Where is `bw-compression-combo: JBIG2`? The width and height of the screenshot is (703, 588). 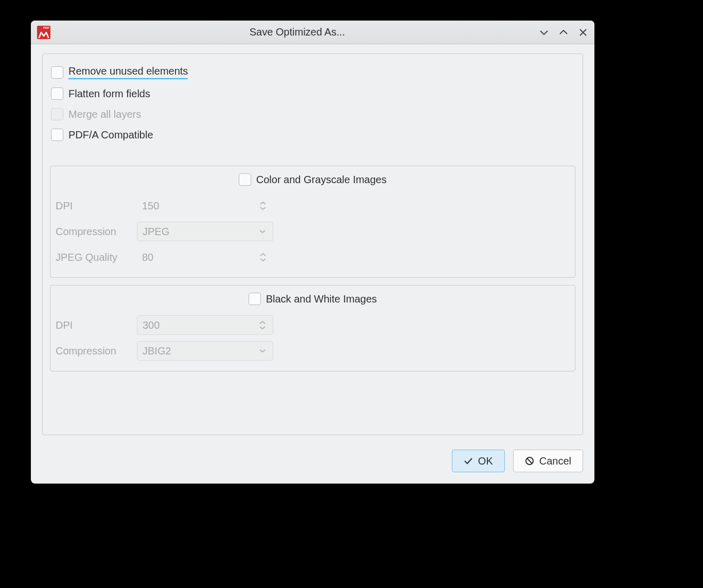 bw-compression-combo: JBIG2 is located at coordinates (205, 351).